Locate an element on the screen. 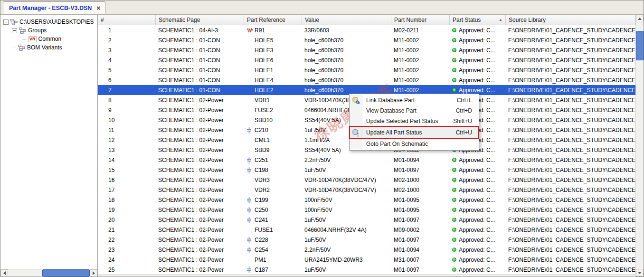  column-header-: # is located at coordinates (127, 20).